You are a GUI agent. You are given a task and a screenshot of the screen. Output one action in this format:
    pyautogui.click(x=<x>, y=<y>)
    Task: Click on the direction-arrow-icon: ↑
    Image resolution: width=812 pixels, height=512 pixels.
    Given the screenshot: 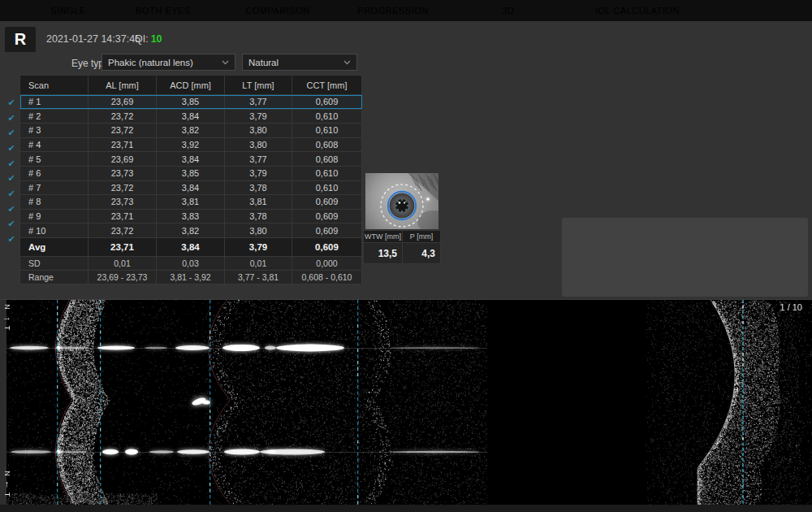 What is the action you would take?
    pyautogui.click(x=7, y=484)
    